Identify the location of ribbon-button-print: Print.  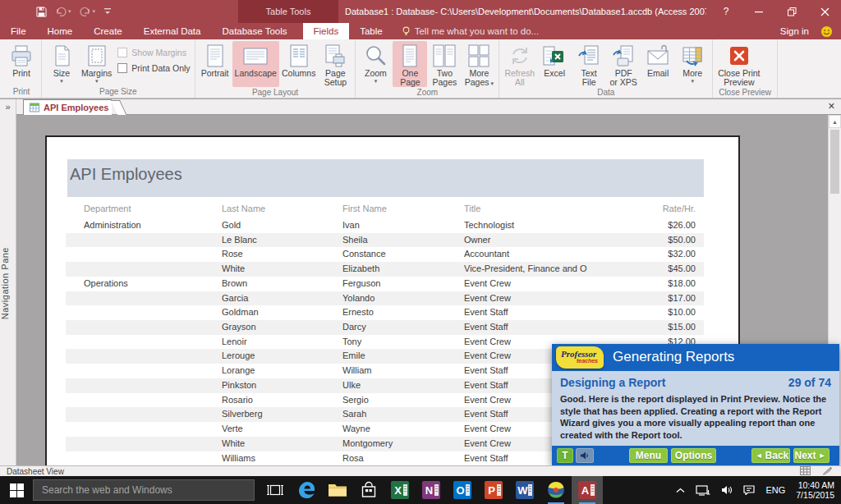
(21, 64).